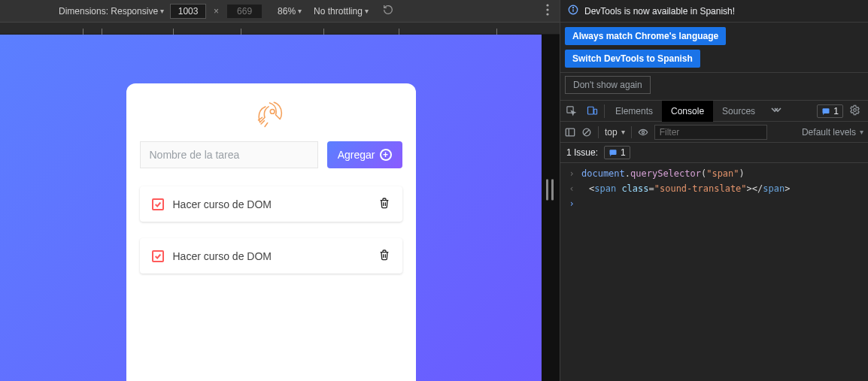 The height and width of the screenshot is (381, 868). Describe the element at coordinates (338, 11) in the screenshot. I see `throttling-value: No throttling` at that location.